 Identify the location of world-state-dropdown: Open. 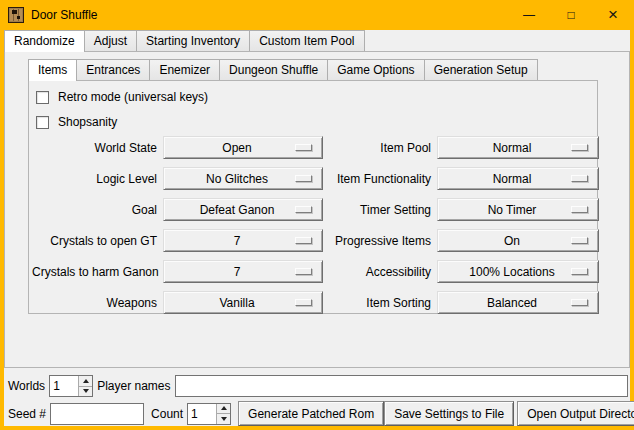
(243, 148).